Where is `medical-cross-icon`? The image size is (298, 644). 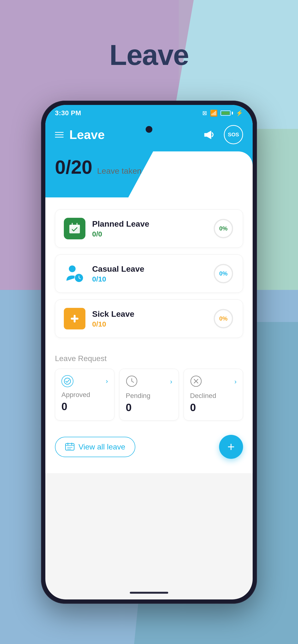 medical-cross-icon is located at coordinates (75, 319).